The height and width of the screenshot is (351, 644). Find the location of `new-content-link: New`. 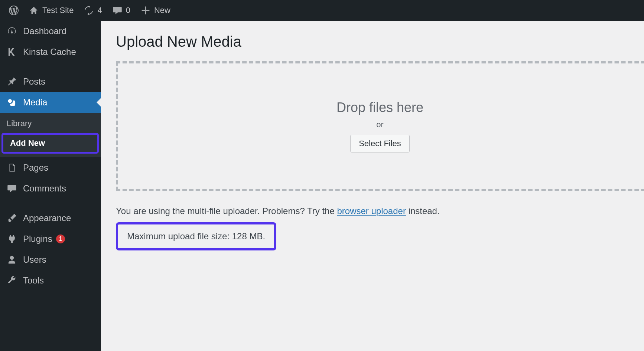

new-content-link: New is located at coordinates (156, 10).